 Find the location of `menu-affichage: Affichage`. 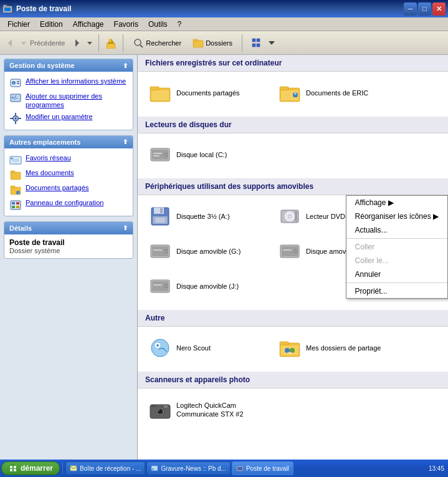

menu-affichage: Affichage is located at coordinates (88, 24).